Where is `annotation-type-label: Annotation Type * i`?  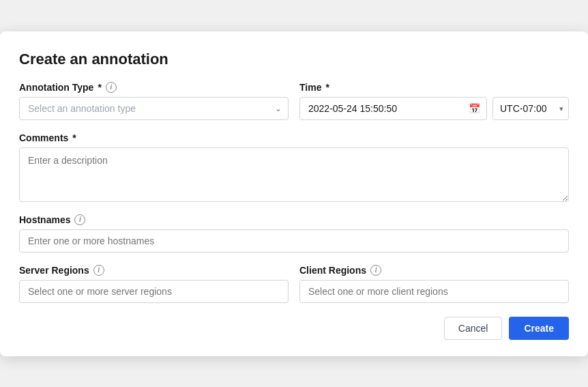 annotation-type-label: Annotation Type * i is located at coordinates (154, 87).